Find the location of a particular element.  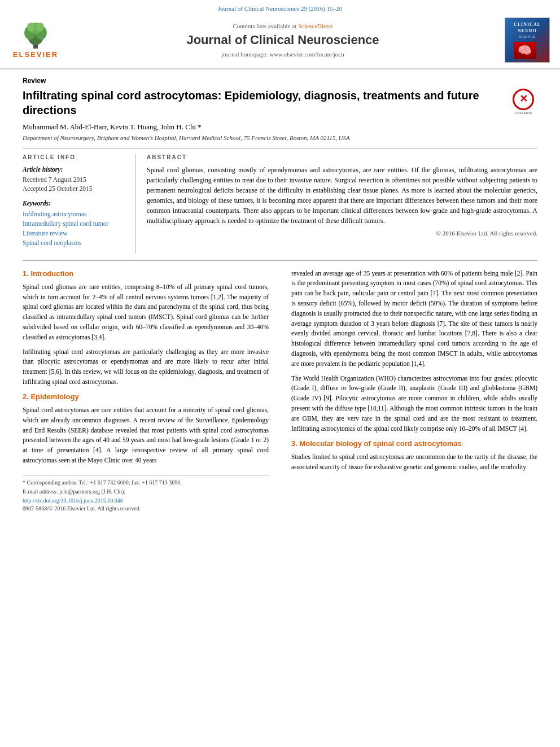

received-date: Received 7 August 2015 is located at coordinates (75, 180).